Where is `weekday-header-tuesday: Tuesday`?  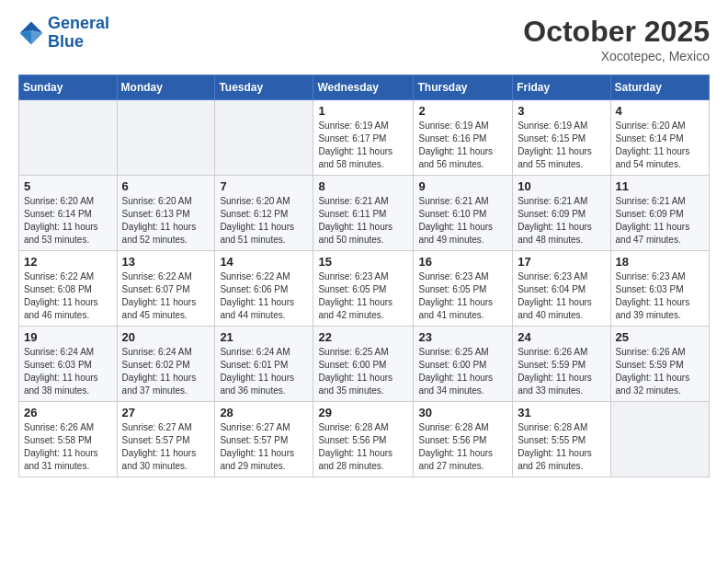 weekday-header-tuesday: Tuesday is located at coordinates (265, 88).